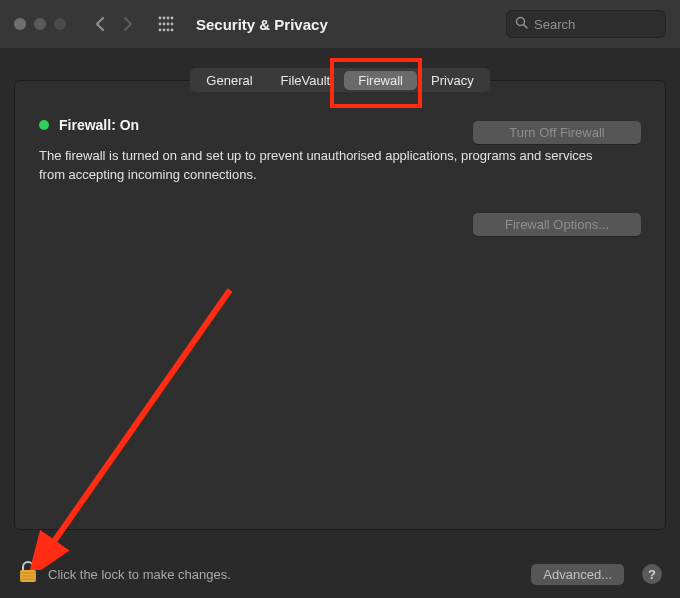 The width and height of the screenshot is (680, 598). Describe the element at coordinates (99, 125) in the screenshot. I see `firewall-status-label: Firewall: On` at that location.